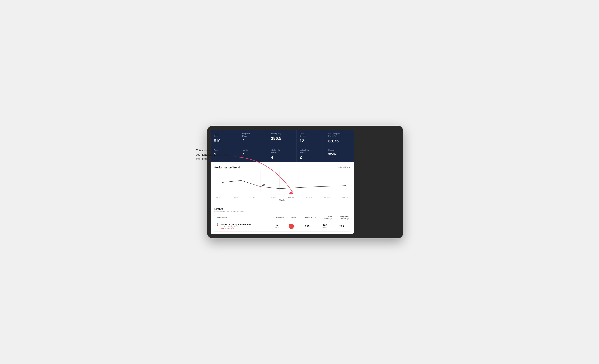 This screenshot has height=364, width=599. Describe the element at coordinates (227, 167) in the screenshot. I see `perf-title: Performance Trend` at that location.